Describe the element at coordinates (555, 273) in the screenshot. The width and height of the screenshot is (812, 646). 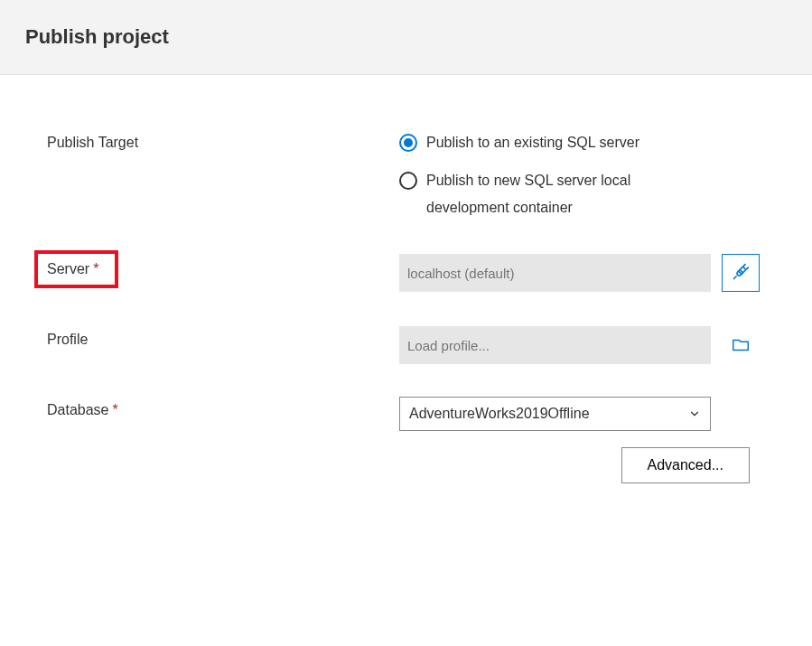
I see `server-input` at that location.